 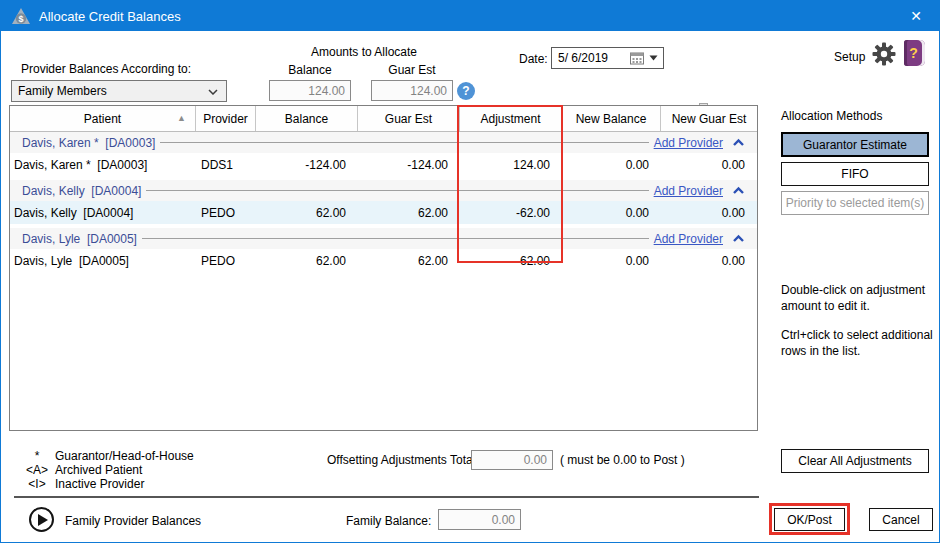 What do you see at coordinates (37, 456) in the screenshot?
I see `legend-marker: *` at bounding box center [37, 456].